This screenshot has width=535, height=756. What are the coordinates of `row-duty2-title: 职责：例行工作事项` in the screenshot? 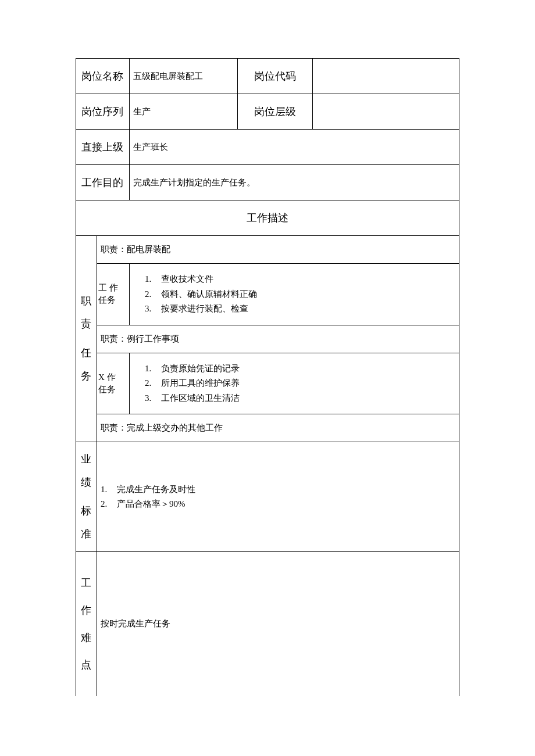 It's located at (268, 339).